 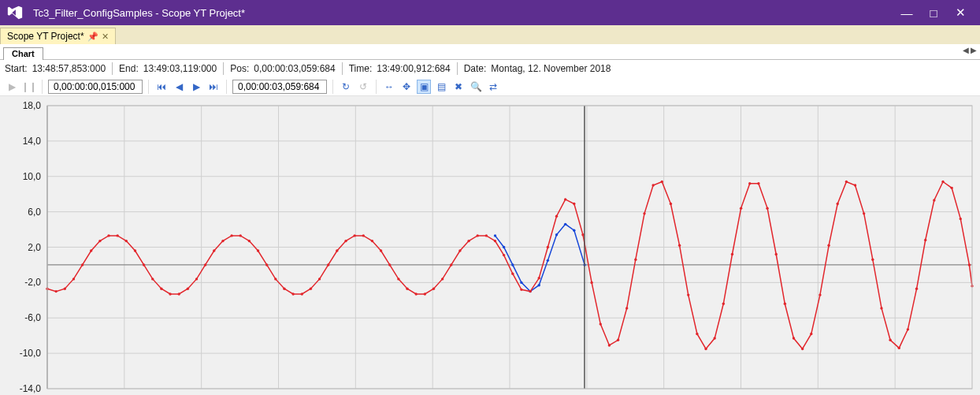 I want to click on time-input-1: 0,00:00:00,015:000, so click(x=95, y=87).